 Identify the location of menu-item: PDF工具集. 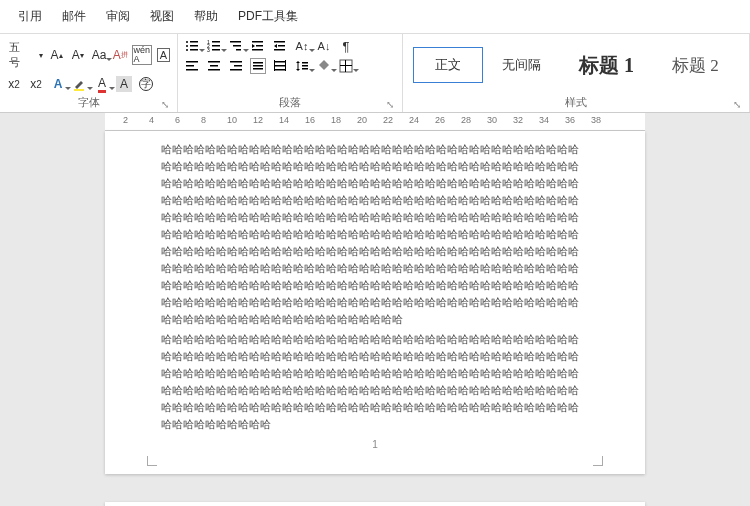
(268, 16).